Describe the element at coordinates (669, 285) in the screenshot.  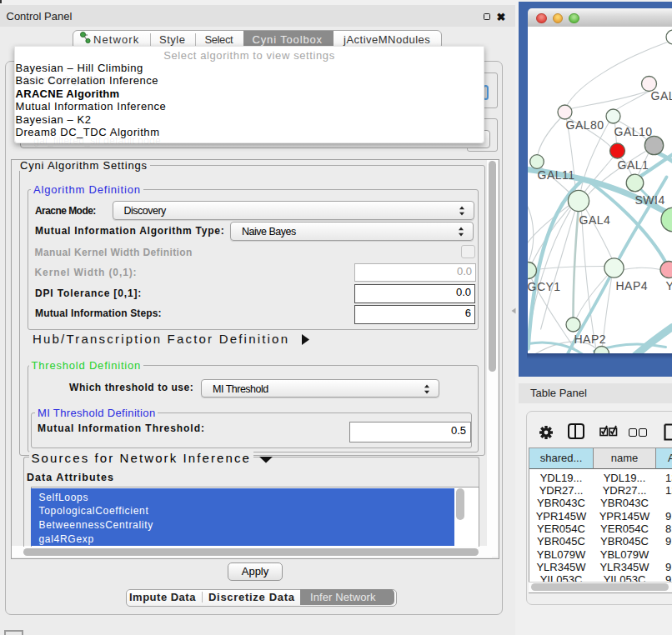
I see `svg-text: Y` at that location.